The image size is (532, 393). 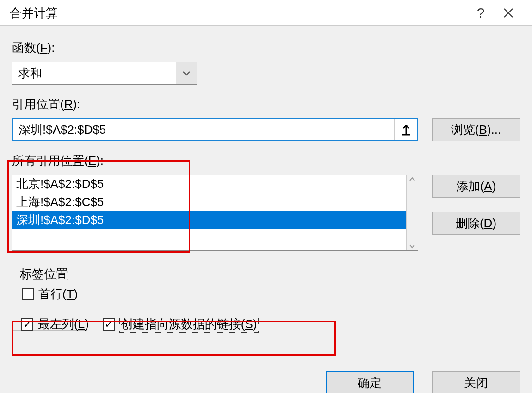 What do you see at coordinates (476, 205) in the screenshot?
I see `listbox-buttons: 添加(A) 删除(D)` at bounding box center [476, 205].